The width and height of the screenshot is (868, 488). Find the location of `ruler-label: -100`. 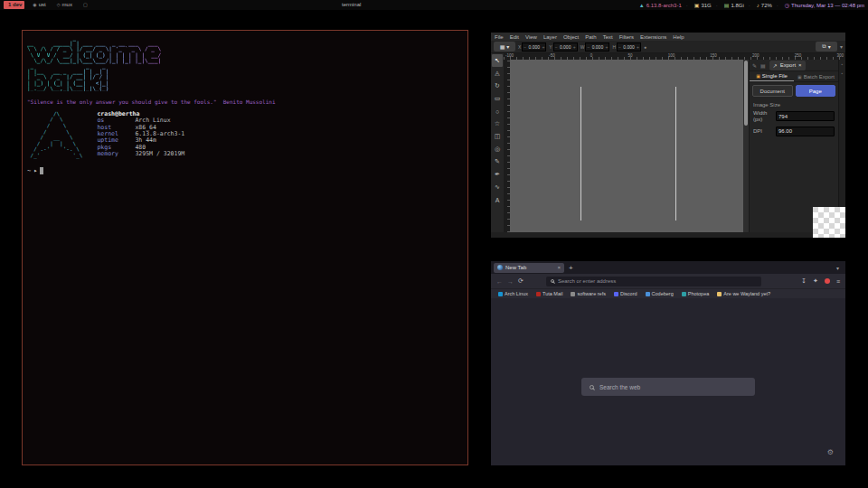

ruler-label: -100 is located at coordinates (510, 56).